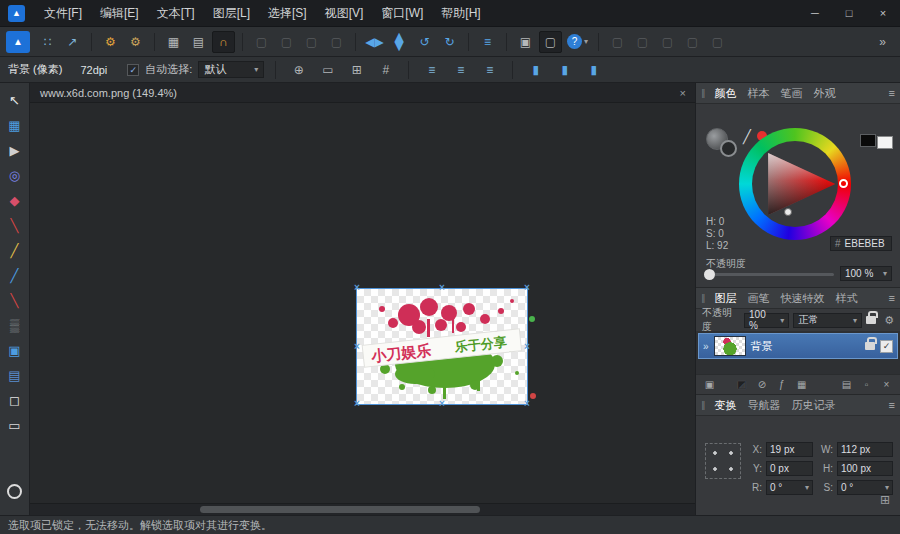  Describe the element at coordinates (806, 346) in the screenshot. I see `layer-name: 背景` at that location.